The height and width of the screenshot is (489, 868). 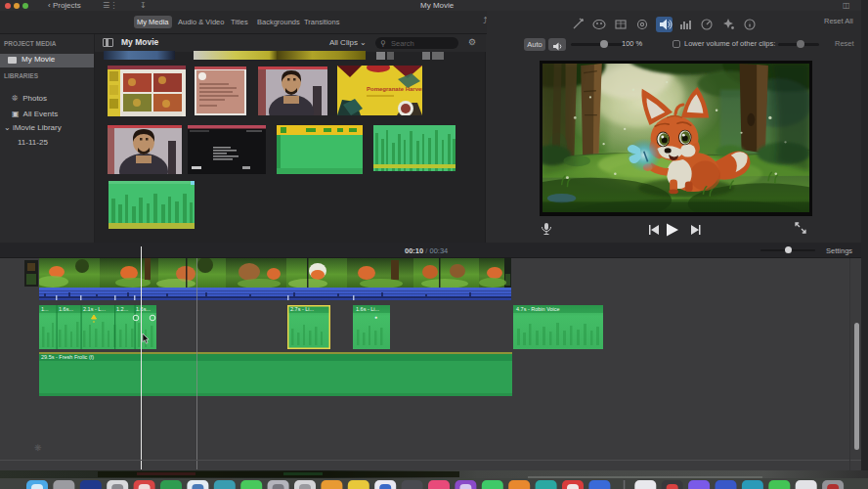 What do you see at coordinates (303, 309) in the screenshot?
I see `svg-text: 2.7s - Li...` at bounding box center [303, 309].